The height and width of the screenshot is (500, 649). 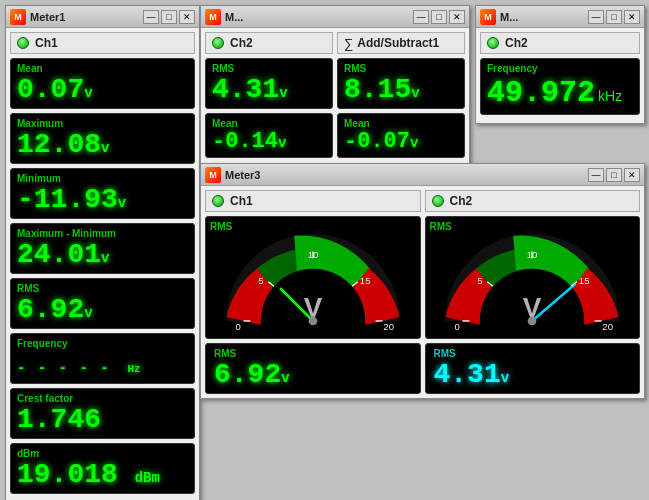 What do you see at coordinates (102, 255) in the screenshot?
I see `meter1-maxmin-value: 24.01v` at bounding box center [102, 255].